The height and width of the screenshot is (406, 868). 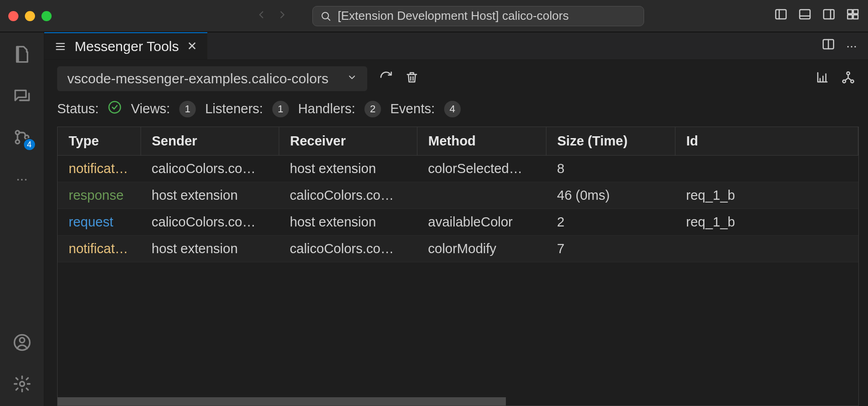 What do you see at coordinates (845, 46) in the screenshot?
I see `tab-actions: ···` at bounding box center [845, 46].